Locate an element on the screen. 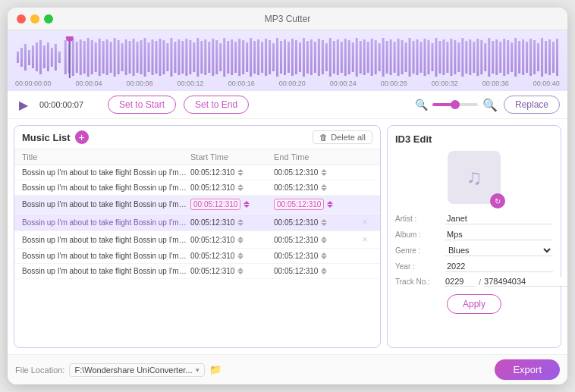  album-input is located at coordinates (499, 235).